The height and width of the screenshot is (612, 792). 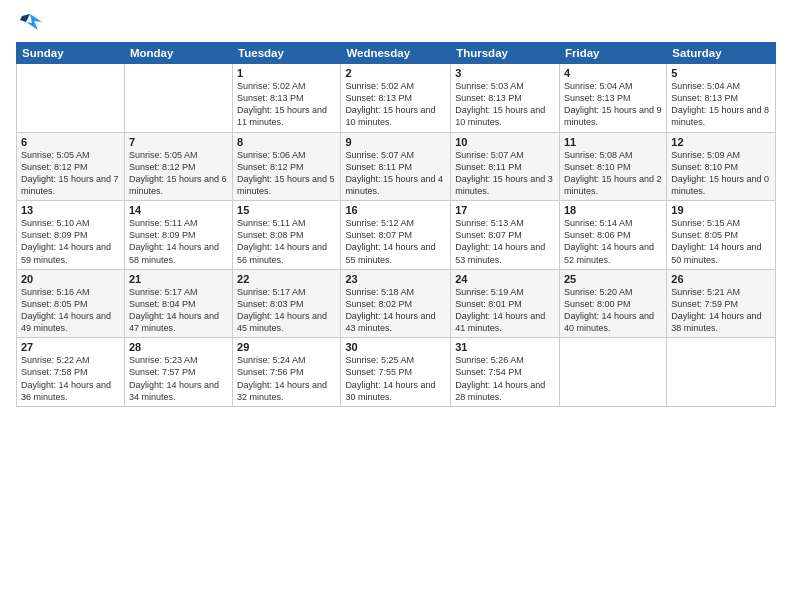 I want to click on cell-info: Sunrise: 5:12 AMSunset: 8:07 PMDaylight:…, so click(x=396, y=242).